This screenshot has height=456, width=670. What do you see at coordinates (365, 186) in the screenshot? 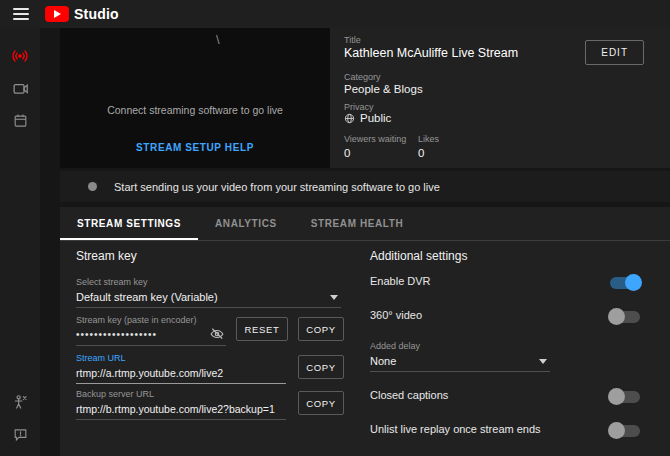
I see `stream-status-bar: Start sending us your video from your st…` at bounding box center [365, 186].